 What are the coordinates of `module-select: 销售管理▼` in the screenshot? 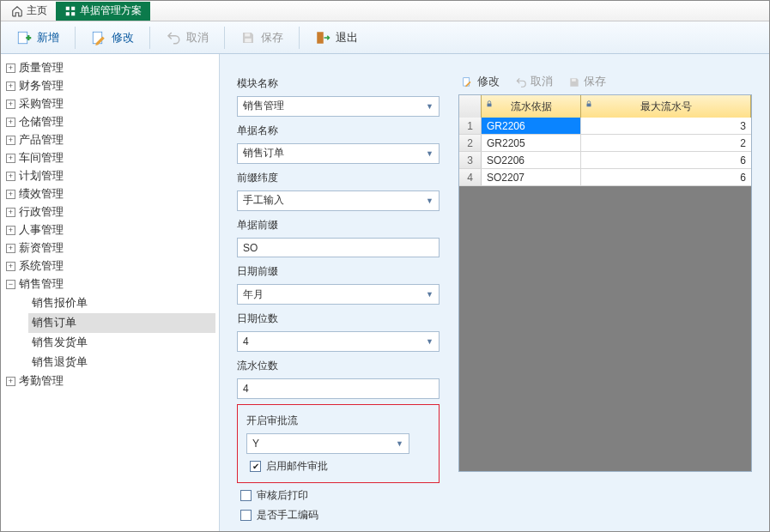 It's located at (338, 106).